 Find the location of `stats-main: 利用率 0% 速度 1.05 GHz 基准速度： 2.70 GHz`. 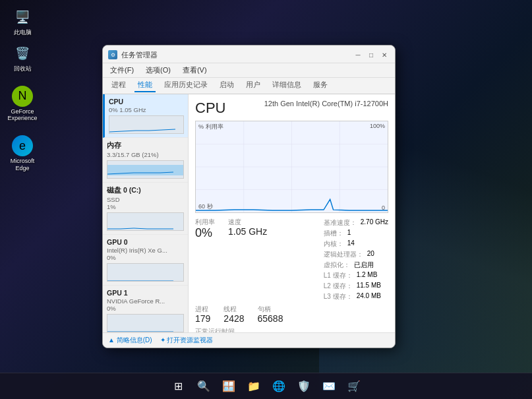

stats-main: 利用率 0% 速度 1.05 GHz 基准速度： 2.70 GHz is located at coordinates (291, 260).